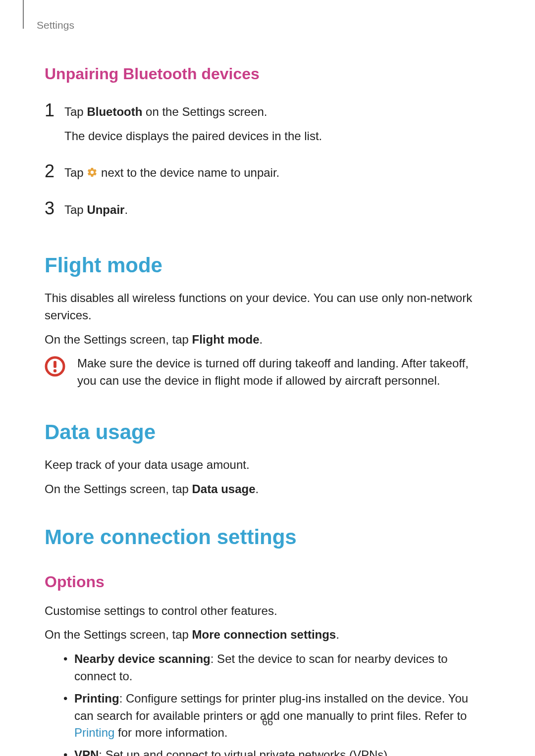 Image resolution: width=535 pixels, height=756 pixels. I want to click on list-item: Nearby device scanning: Set the device t…, so click(277, 668).